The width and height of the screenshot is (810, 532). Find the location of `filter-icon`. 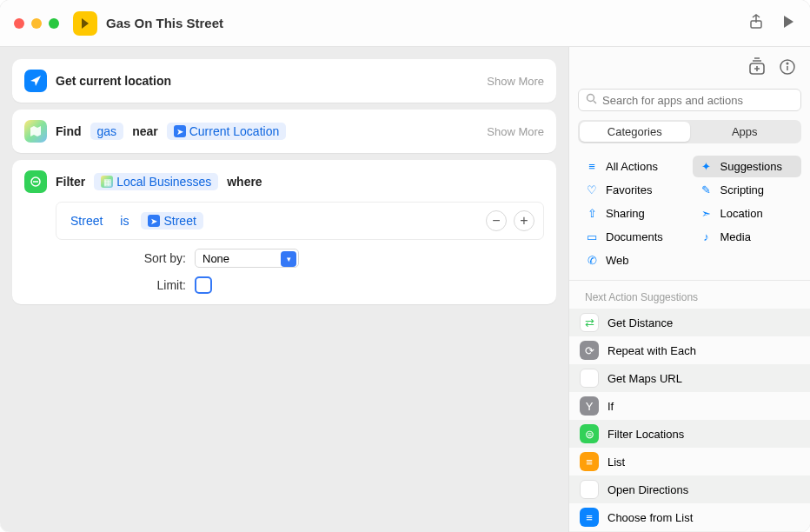

filter-icon is located at coordinates (36, 182).